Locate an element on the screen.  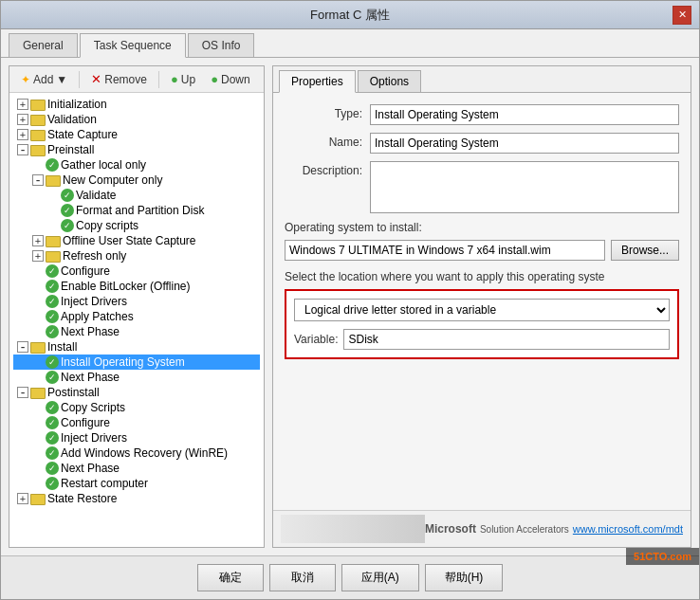
tree-item-label: Copy scripts is located at coordinates (107, 226).